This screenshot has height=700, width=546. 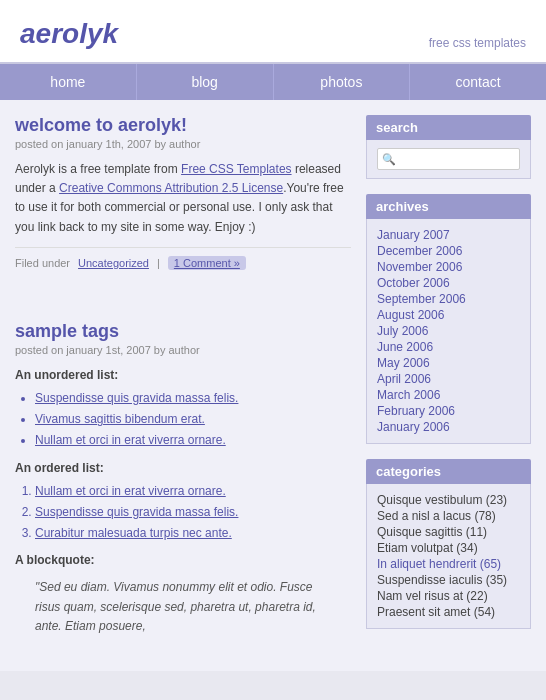 What do you see at coordinates (448, 556) in the screenshot?
I see `categories-widget-body: Quisque vestibulum (23) Sed a nisl a lac…` at bounding box center [448, 556].